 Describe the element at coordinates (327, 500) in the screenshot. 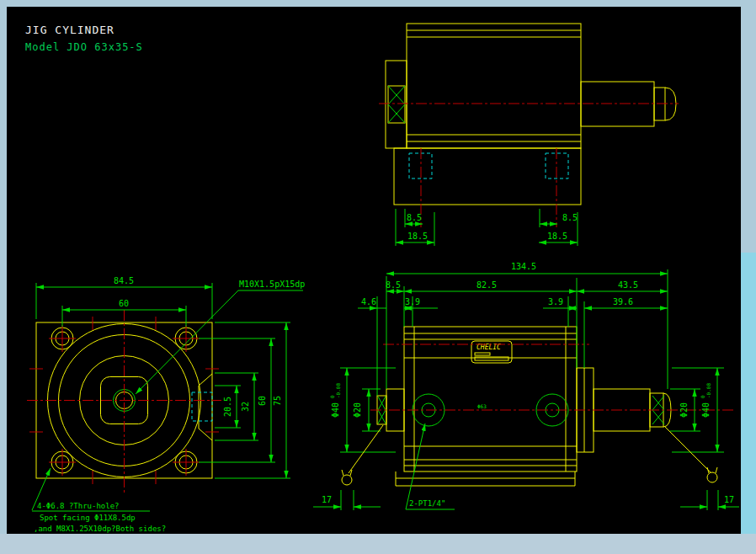

I see `dim-wrench-17-left: 17` at that location.